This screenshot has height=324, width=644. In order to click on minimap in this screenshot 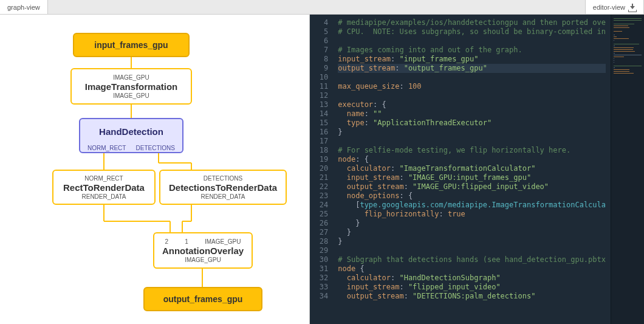, I will do `click(627, 169)`.